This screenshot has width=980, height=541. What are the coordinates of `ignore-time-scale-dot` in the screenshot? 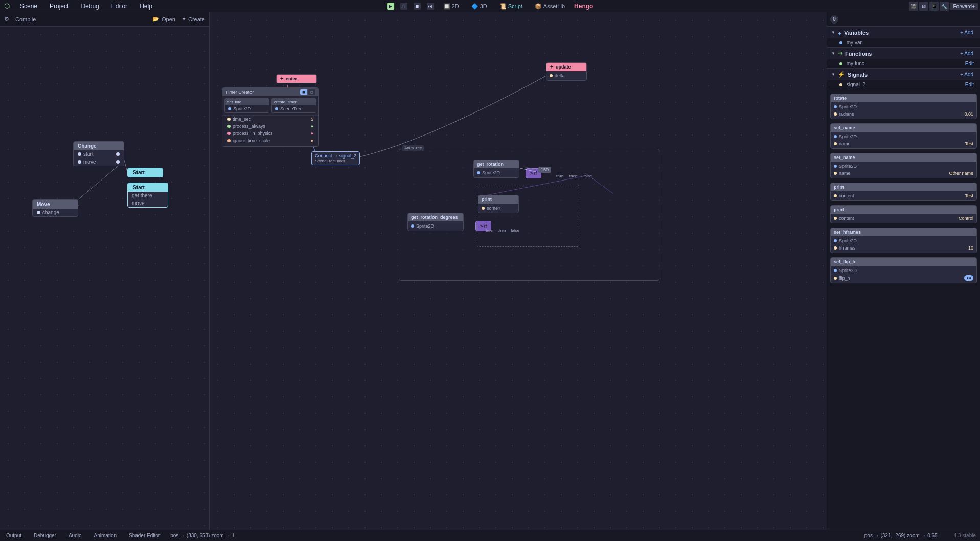 It's located at (229, 141).